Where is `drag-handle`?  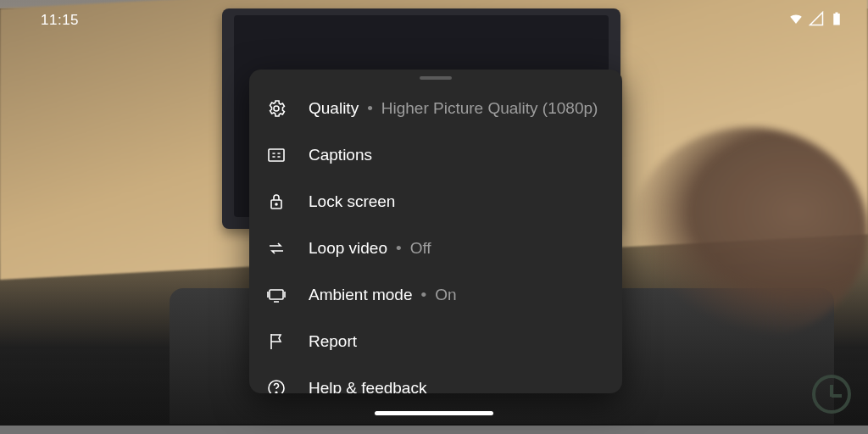
drag-handle is located at coordinates (436, 78).